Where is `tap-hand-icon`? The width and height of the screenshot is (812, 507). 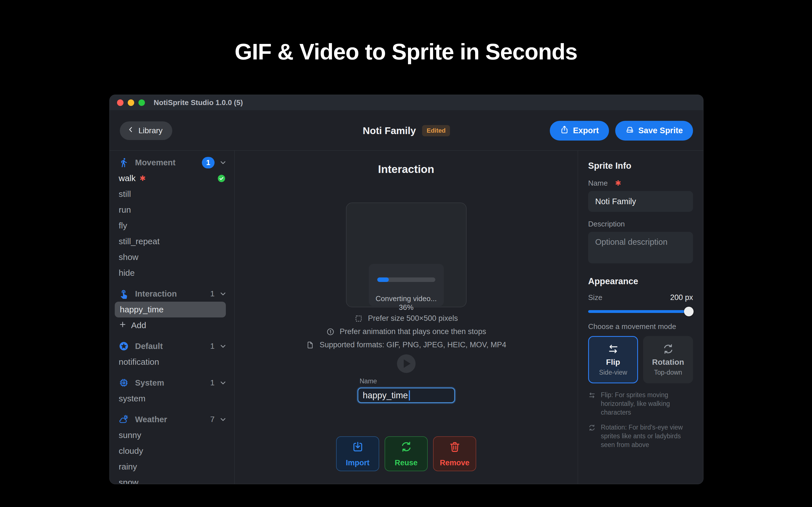
tap-hand-icon is located at coordinates (124, 294).